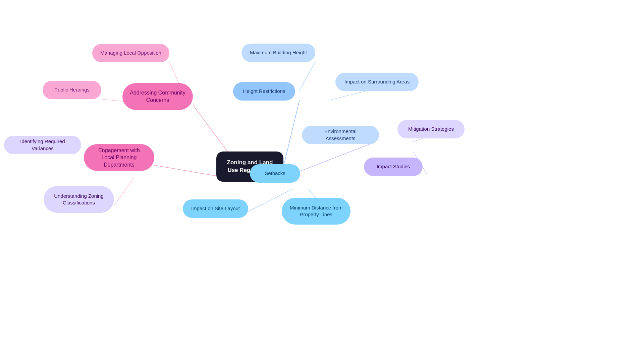 This screenshot has width=644, height=363. I want to click on impact-studies-node: Impact Studies, so click(393, 167).